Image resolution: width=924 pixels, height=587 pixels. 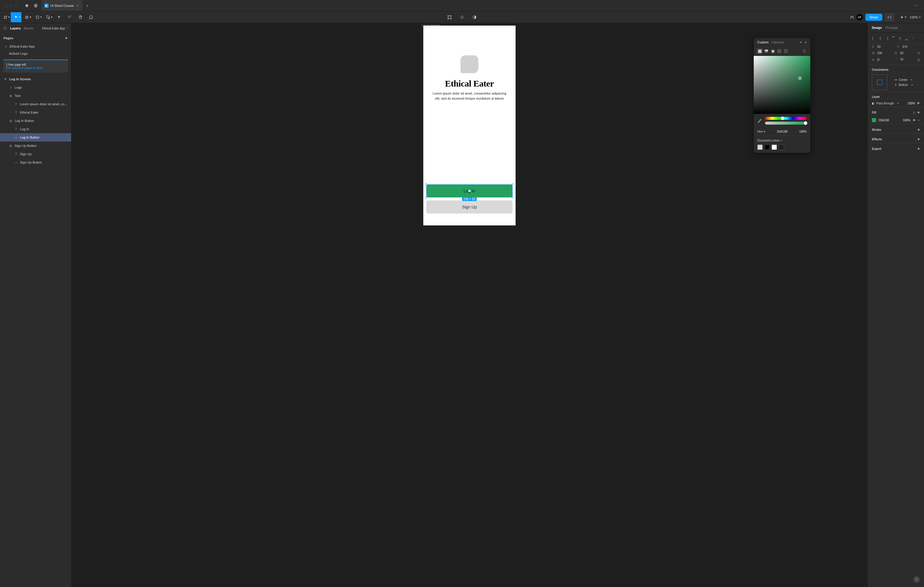 I want to click on picker-custom-tab: Custom, so click(x=763, y=42).